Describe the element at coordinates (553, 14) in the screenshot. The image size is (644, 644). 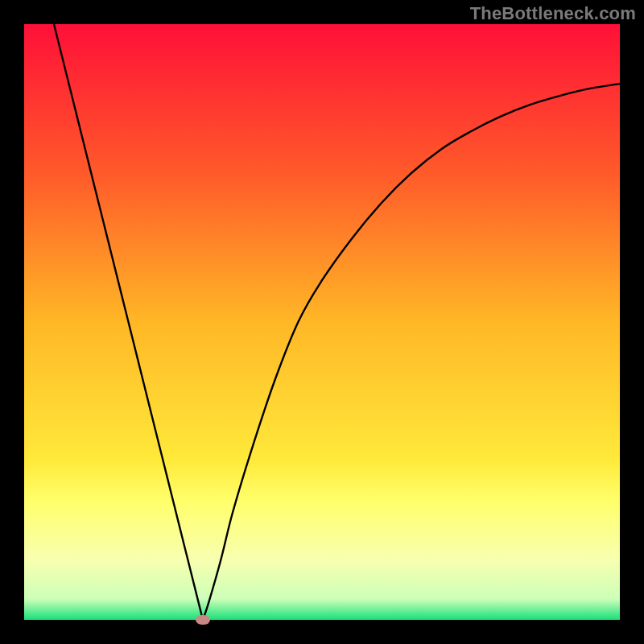
I see `watermark-text: TheBottleneck.com` at that location.